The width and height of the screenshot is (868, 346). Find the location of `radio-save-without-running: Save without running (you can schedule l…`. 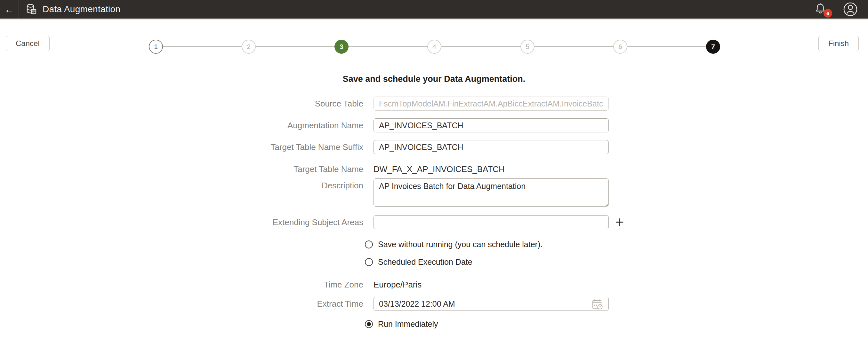

radio-save-without-running: Save without running (you can schedule l… is located at coordinates (454, 244).